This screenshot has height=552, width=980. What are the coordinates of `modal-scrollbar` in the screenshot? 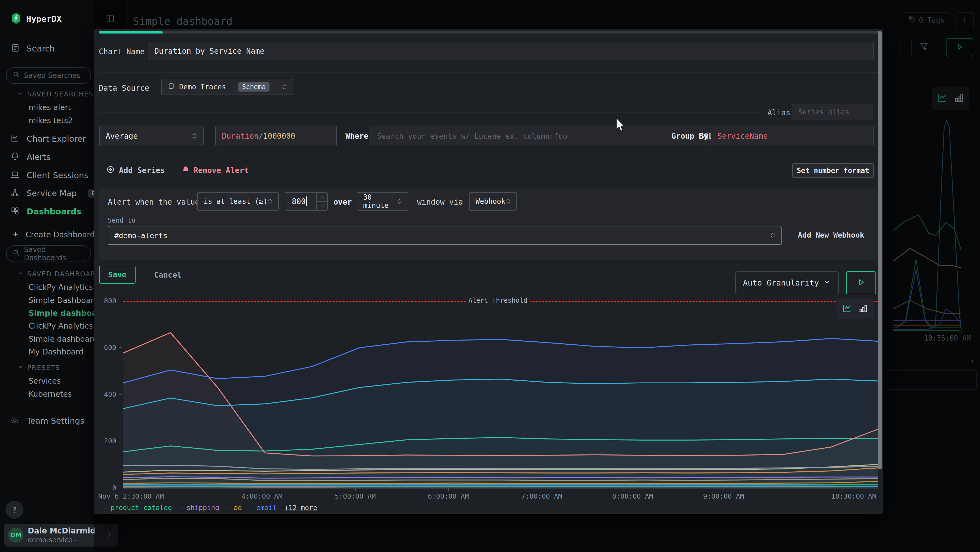 It's located at (880, 271).